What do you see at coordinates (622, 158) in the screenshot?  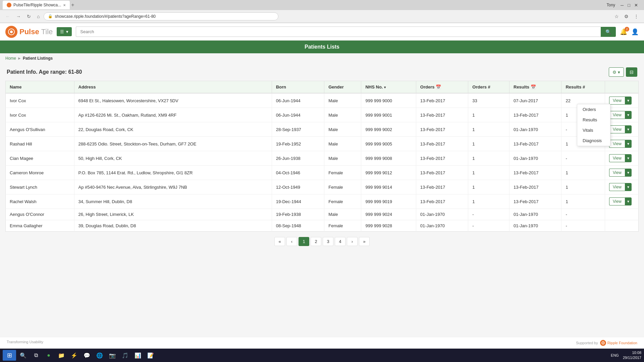 I see `view-btn-group: View▾` at bounding box center [622, 158].